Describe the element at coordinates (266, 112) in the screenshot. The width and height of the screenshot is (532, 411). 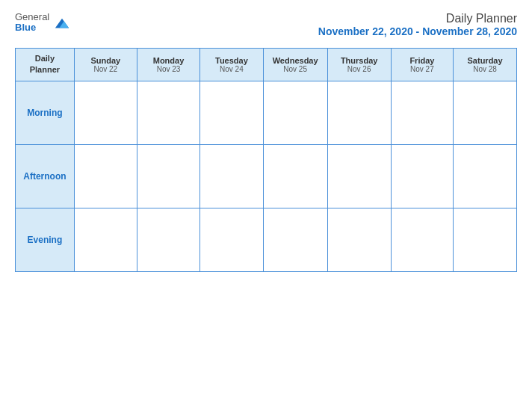
I see `morning-row: Morning` at that location.